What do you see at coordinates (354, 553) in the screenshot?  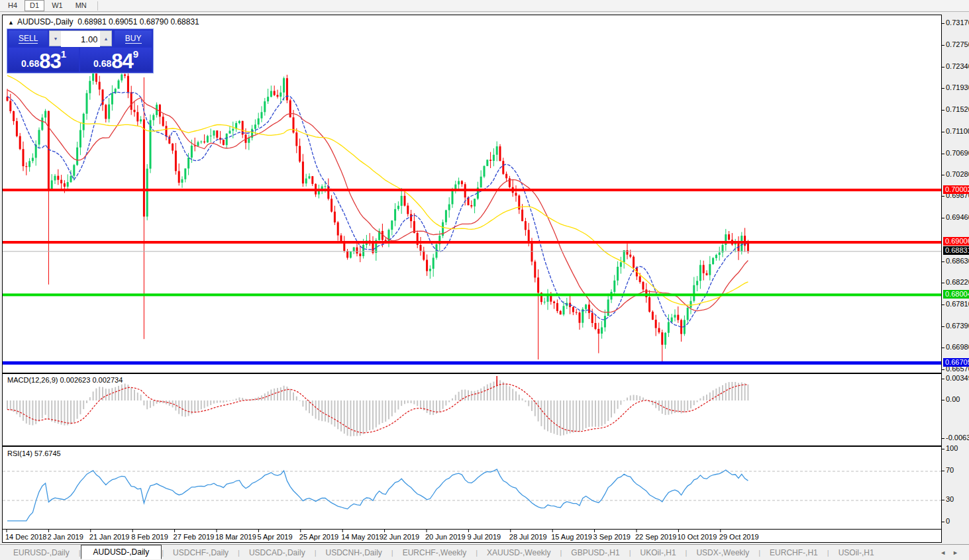 I see `chart-tab-usdcnh-daily: USDCNH-,Daily` at bounding box center [354, 553].